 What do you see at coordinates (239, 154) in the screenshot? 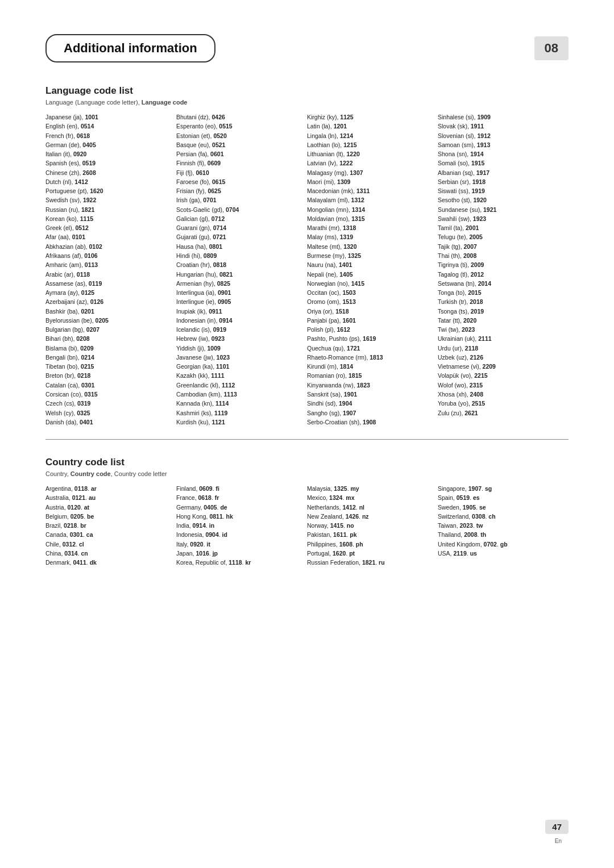
I see `language-entry: Persian (fa), 0601` at bounding box center [239, 154].